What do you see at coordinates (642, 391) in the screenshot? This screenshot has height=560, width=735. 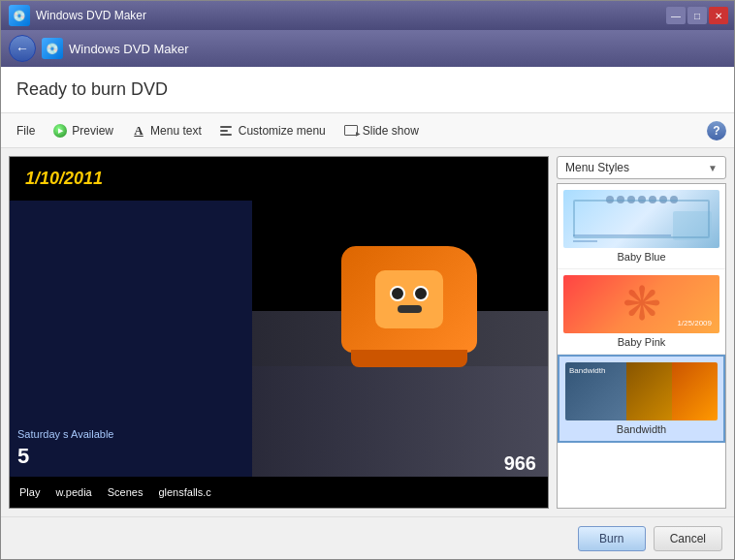 I see `bandwidth-thumbnail: Bandwidth` at bounding box center [642, 391].